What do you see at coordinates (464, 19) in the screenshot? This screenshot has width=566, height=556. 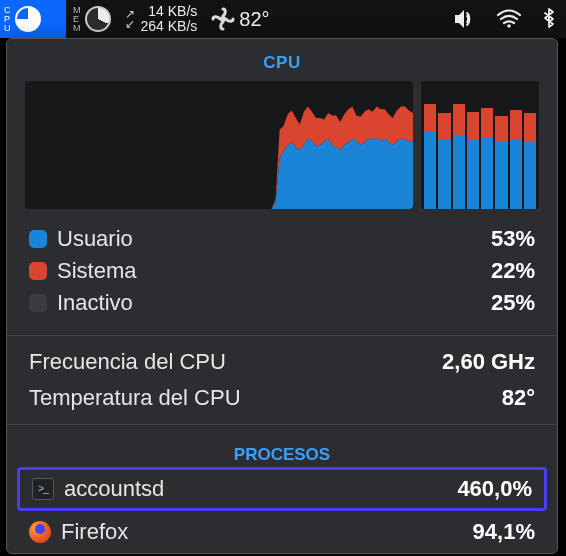 I see `volume-icon` at bounding box center [464, 19].